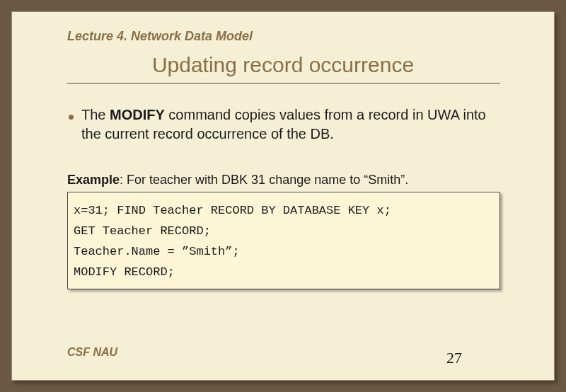  What do you see at coordinates (238, 180) in the screenshot?
I see `example-label: Example: For teacher with DBK 31 change …` at bounding box center [238, 180].